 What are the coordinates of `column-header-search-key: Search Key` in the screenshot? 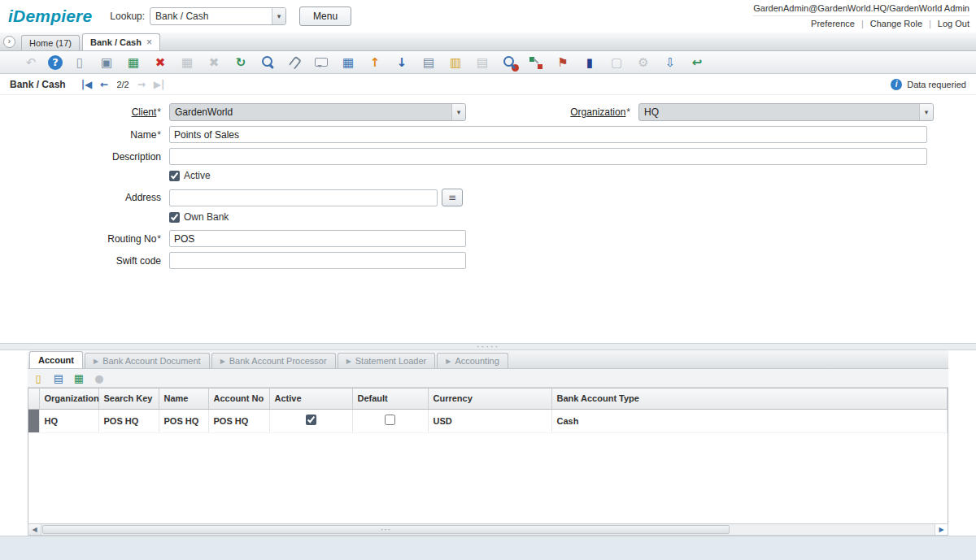 It's located at (129, 398).